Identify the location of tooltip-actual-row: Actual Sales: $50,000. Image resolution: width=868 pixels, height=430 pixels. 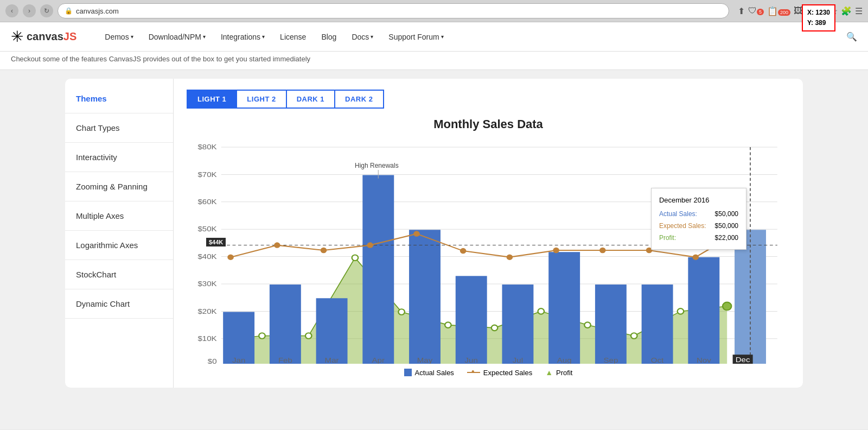
(699, 214).